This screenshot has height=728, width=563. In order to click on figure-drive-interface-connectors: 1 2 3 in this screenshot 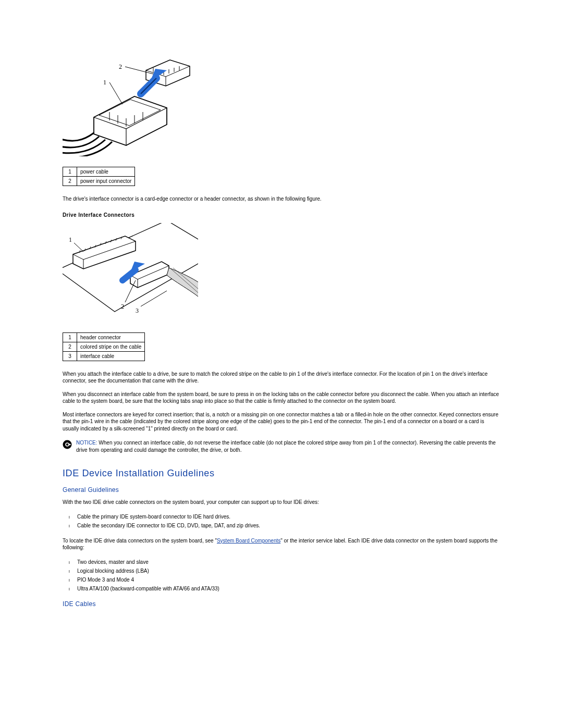, I will do `click(282, 273)`.